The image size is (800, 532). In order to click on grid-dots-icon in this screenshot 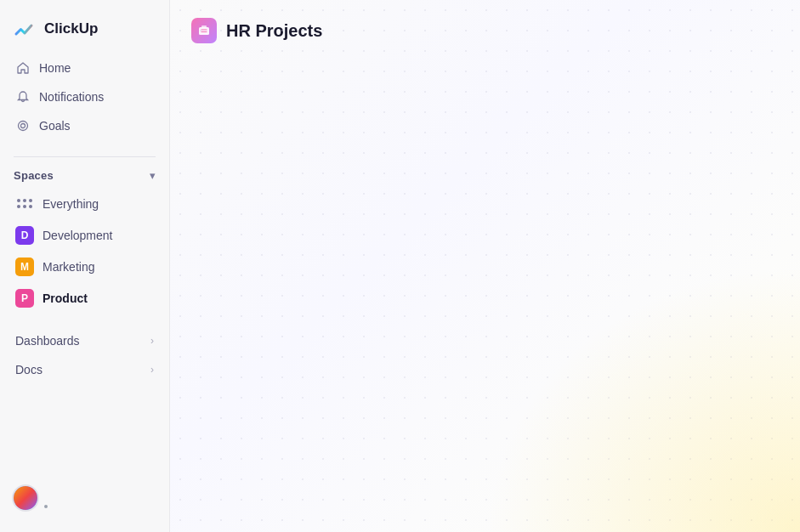, I will do `click(25, 204)`.